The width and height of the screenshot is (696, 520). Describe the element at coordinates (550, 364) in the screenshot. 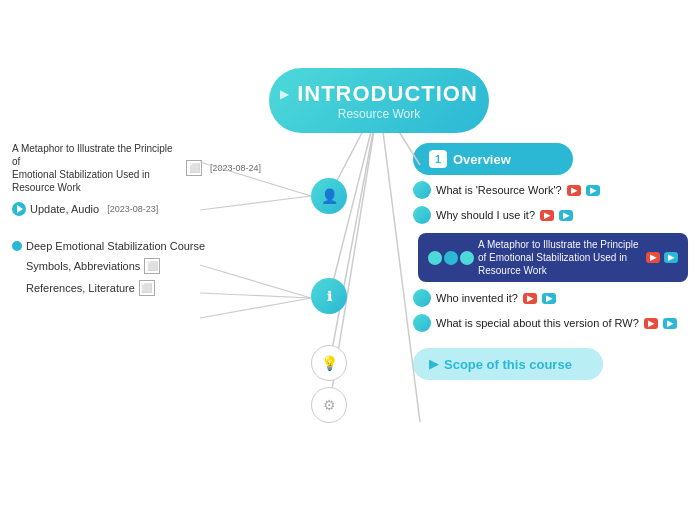

I see `scope-section: ▶ Scope of this course` at that location.